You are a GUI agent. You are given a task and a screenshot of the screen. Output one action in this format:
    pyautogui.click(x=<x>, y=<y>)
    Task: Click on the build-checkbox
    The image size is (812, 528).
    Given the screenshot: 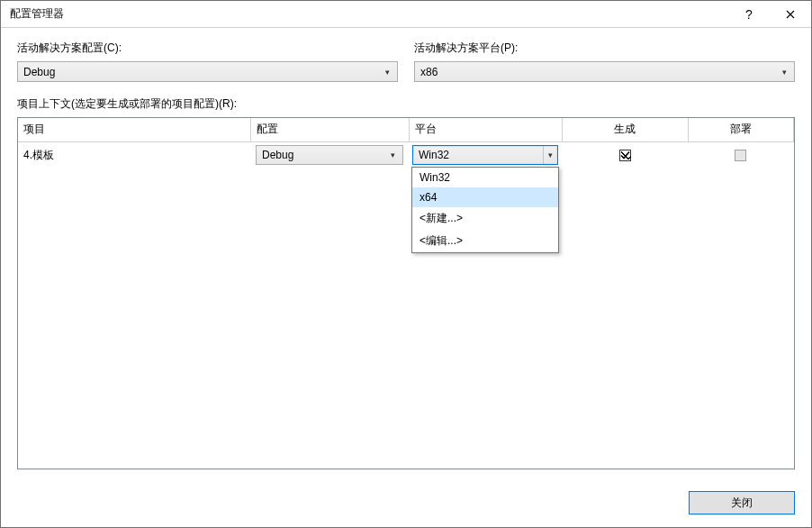 What is the action you would take?
    pyautogui.click(x=625, y=155)
    